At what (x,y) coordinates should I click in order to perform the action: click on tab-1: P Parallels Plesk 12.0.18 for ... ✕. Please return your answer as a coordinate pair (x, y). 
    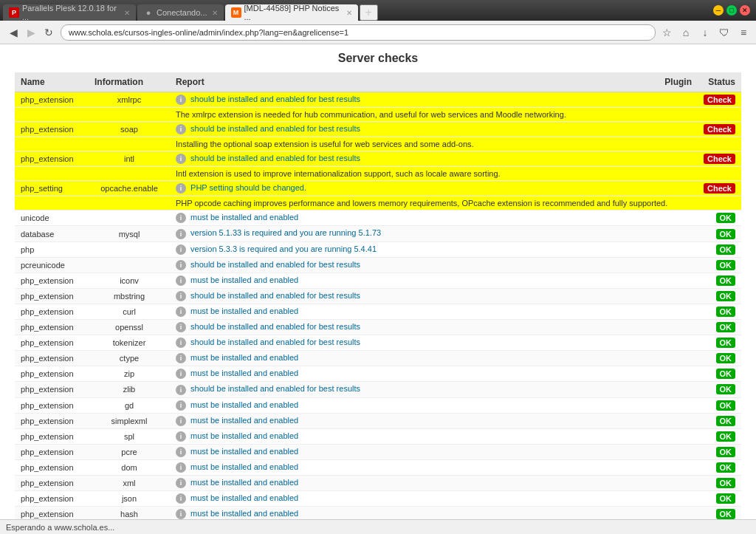
    Looking at the image, I should click on (69, 13).